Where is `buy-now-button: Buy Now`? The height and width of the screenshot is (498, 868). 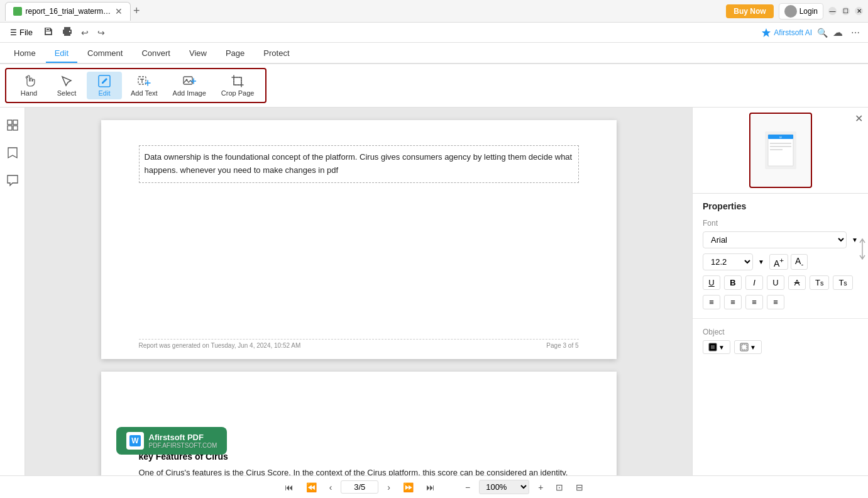 buy-now-button: Buy Now is located at coordinates (749, 11).